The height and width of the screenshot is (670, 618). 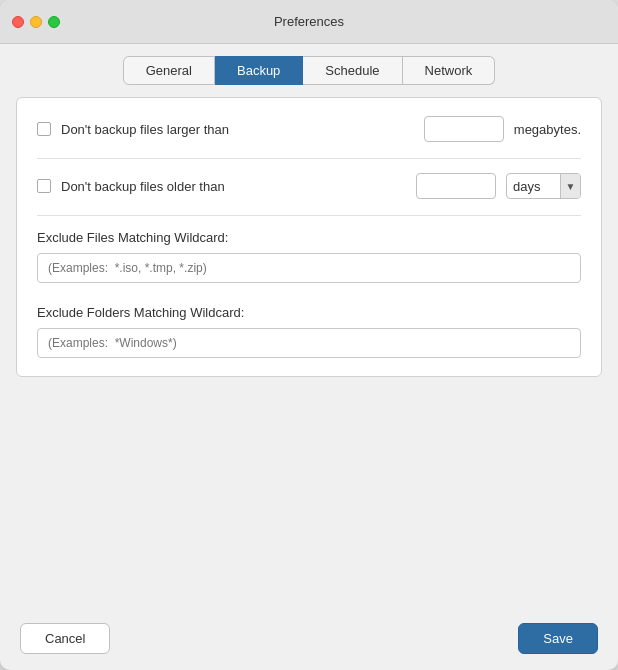 I want to click on dropdown-arrow-icon: ▼, so click(x=570, y=186).